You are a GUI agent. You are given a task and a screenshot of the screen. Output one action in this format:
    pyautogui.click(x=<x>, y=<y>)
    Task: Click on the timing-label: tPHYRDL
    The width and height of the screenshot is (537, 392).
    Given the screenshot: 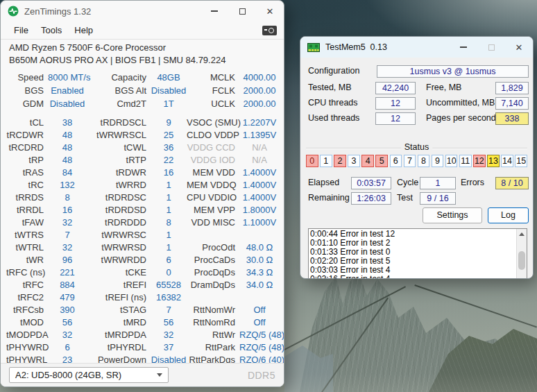 What is the action you would take?
    pyautogui.click(x=119, y=347)
    